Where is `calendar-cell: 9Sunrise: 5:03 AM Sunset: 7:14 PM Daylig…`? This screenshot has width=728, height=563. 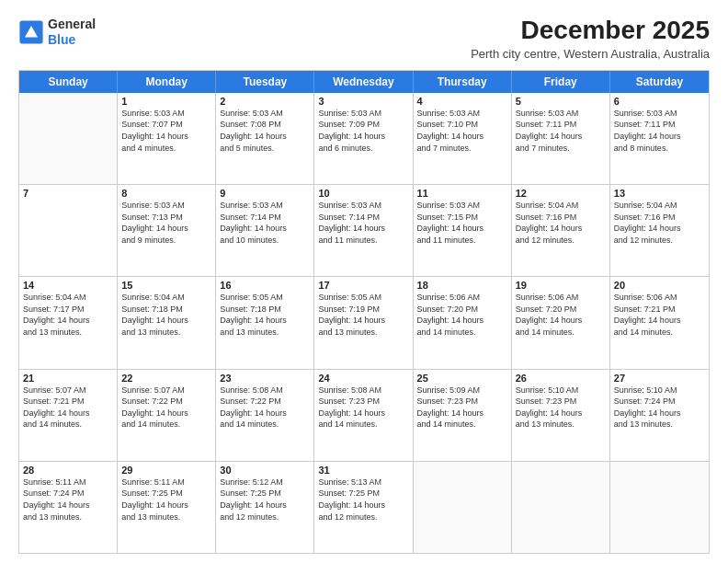 calendar-cell: 9Sunrise: 5:03 AM Sunset: 7:14 PM Daylig… is located at coordinates (265, 230).